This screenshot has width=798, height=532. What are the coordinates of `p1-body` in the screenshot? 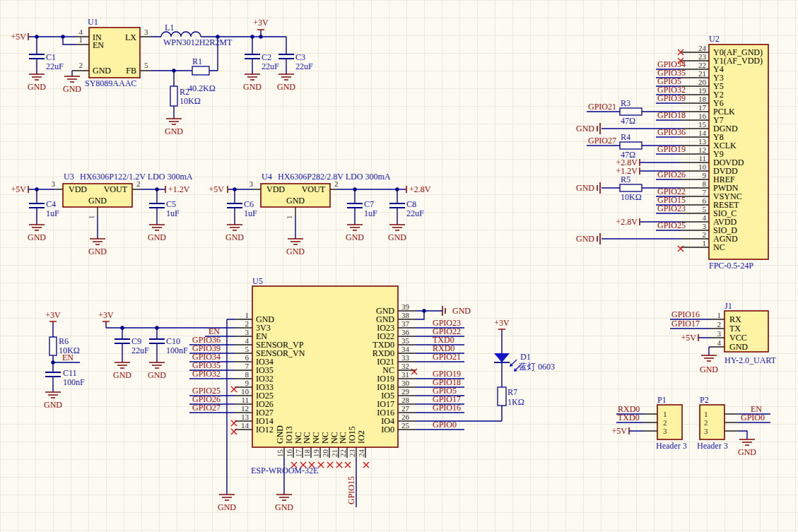 It's located at (670, 422).